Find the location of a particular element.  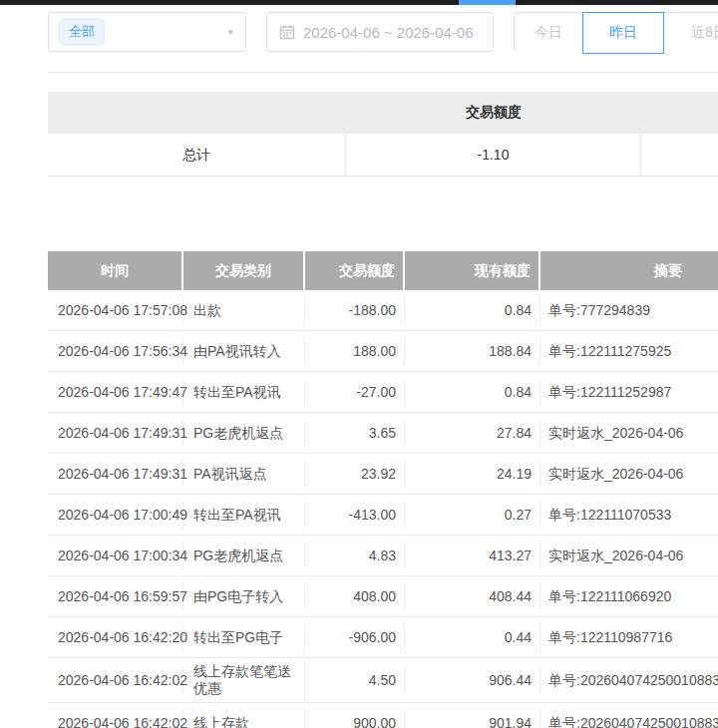

calendar-icon is located at coordinates (287, 32).